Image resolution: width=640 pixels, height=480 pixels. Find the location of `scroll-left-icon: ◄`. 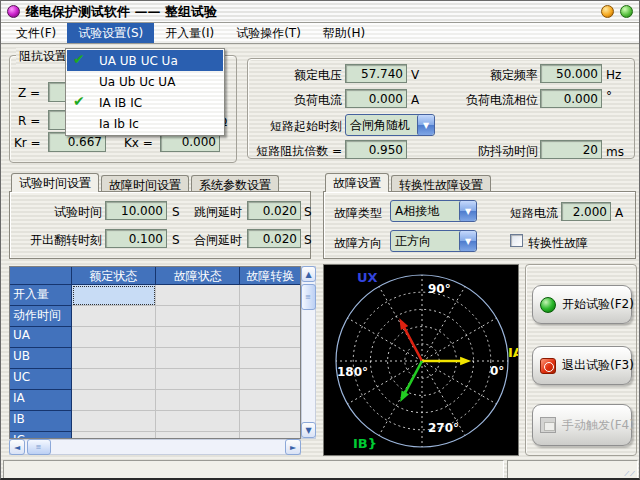

scroll-left-icon: ◄ is located at coordinates (17, 447).